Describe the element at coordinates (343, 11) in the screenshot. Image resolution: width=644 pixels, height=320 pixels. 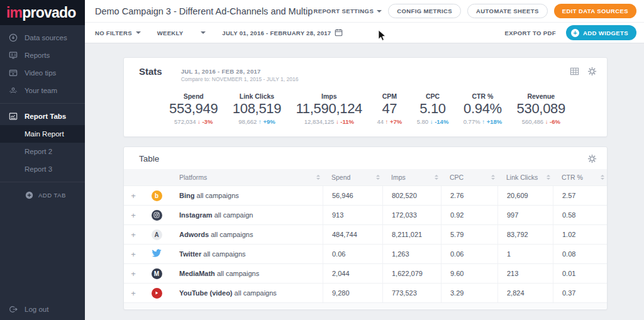
I see `report-settings-label: REPORT SETTINGS` at that location.